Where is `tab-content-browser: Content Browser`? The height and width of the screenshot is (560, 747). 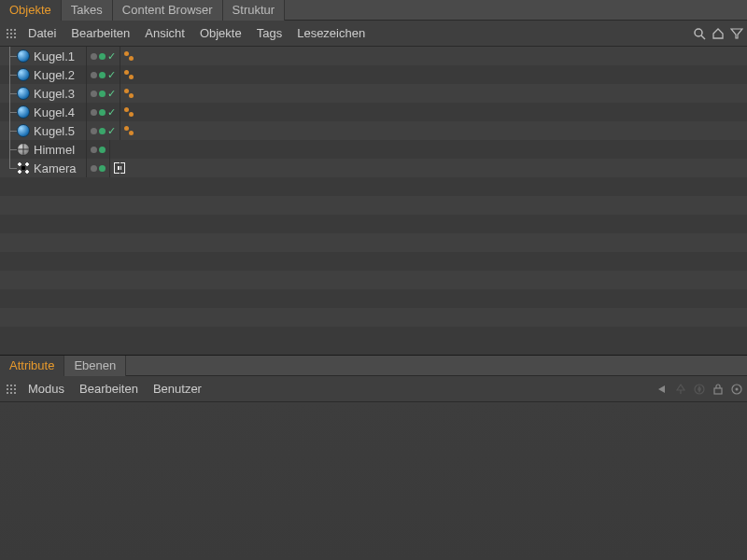 tab-content-browser: Content Browser is located at coordinates (168, 10).